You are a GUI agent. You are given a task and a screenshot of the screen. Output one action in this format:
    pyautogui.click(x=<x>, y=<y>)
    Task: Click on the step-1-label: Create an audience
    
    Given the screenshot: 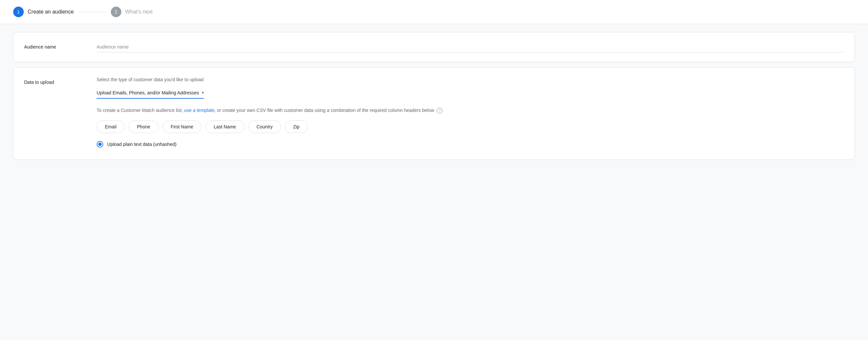 What is the action you would take?
    pyautogui.click(x=51, y=12)
    